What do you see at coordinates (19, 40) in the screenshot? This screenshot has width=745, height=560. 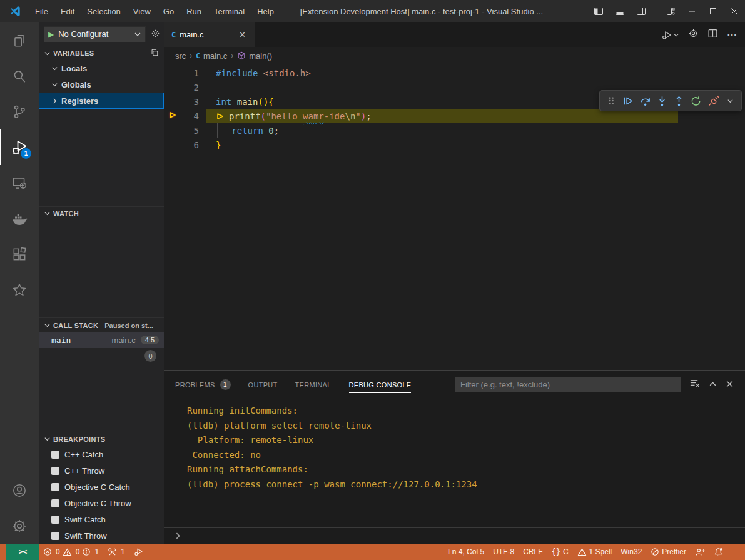 I see `sidebar-item-explorer` at bounding box center [19, 40].